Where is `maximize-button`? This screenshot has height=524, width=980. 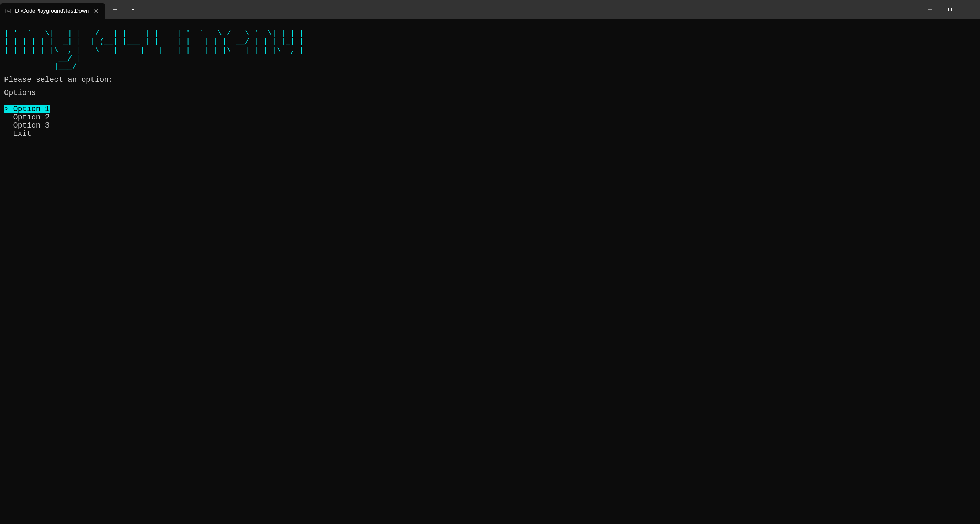
maximize-button is located at coordinates (950, 9).